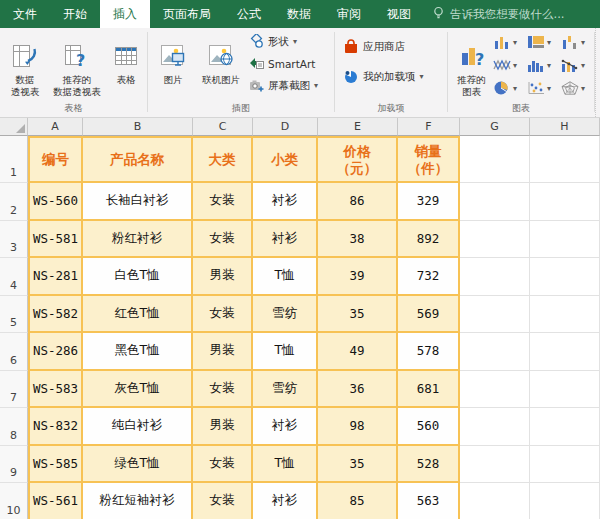 This screenshot has height=520, width=600. I want to click on table-button: 表格, so click(126, 57).